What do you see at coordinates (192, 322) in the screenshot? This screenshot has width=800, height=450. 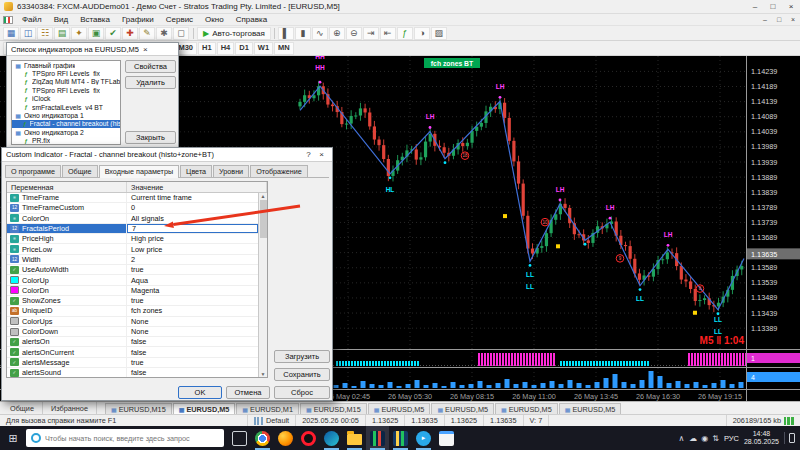 I see `param-value-ColorUps: None` at bounding box center [192, 322].